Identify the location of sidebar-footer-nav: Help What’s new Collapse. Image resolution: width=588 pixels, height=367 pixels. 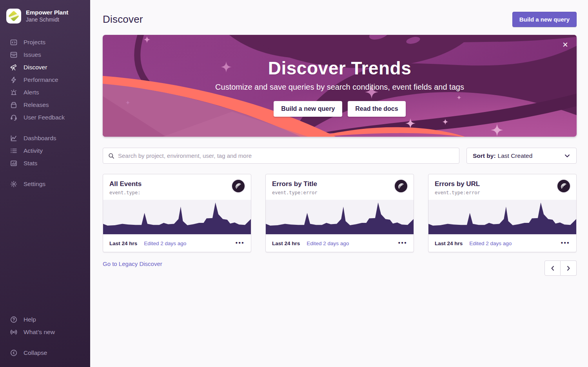
(45, 336).